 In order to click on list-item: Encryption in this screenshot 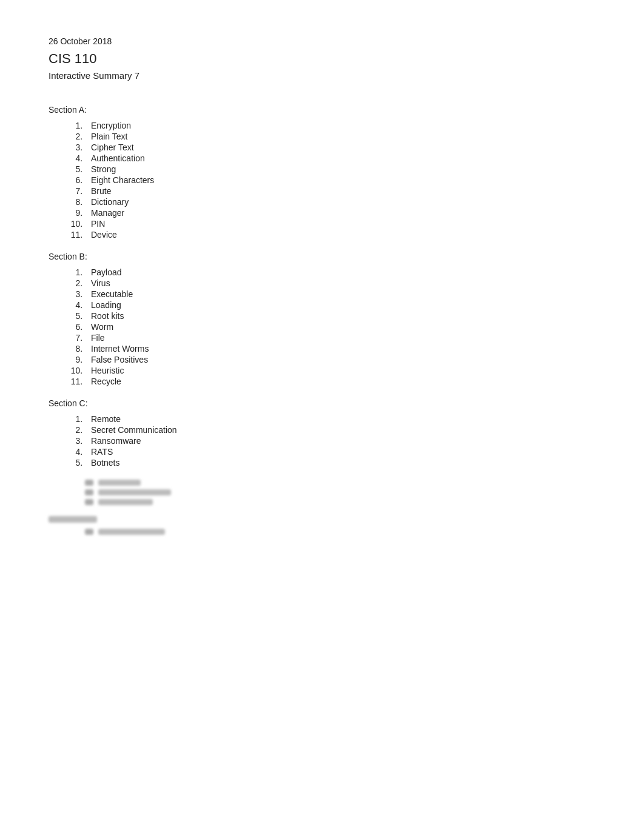, I will do `click(340, 126)`.